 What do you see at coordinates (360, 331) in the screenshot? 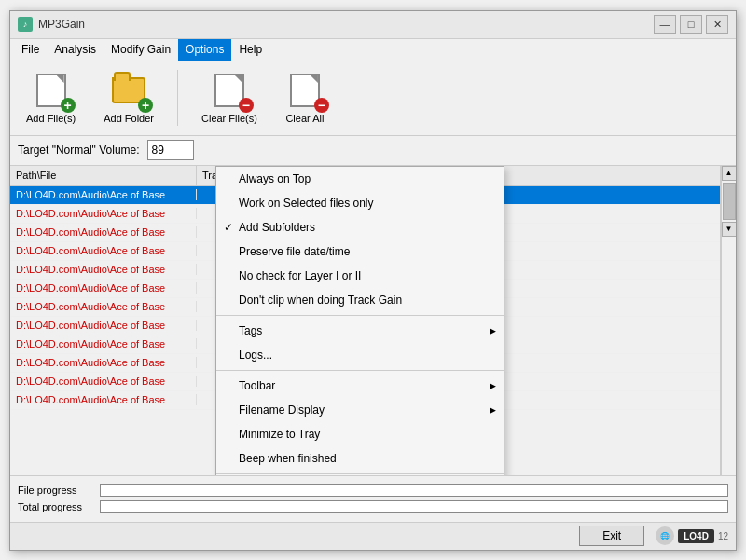
I see `menu-item-tags: Tags` at bounding box center [360, 331].